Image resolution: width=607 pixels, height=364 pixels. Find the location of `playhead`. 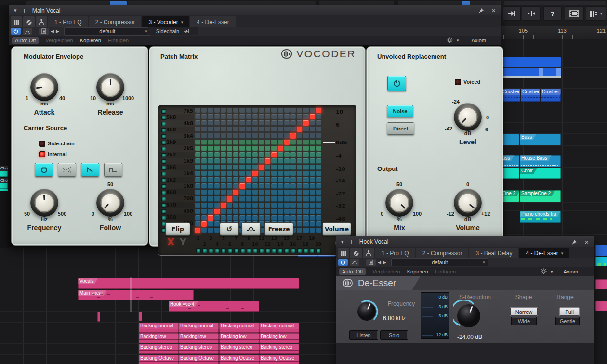

playhead is located at coordinates (131, 295).